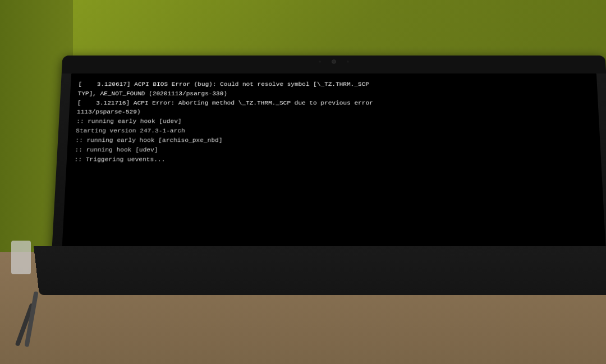  Describe the element at coordinates (348, 62) in the screenshot. I see `webcam-dot-right` at that location.